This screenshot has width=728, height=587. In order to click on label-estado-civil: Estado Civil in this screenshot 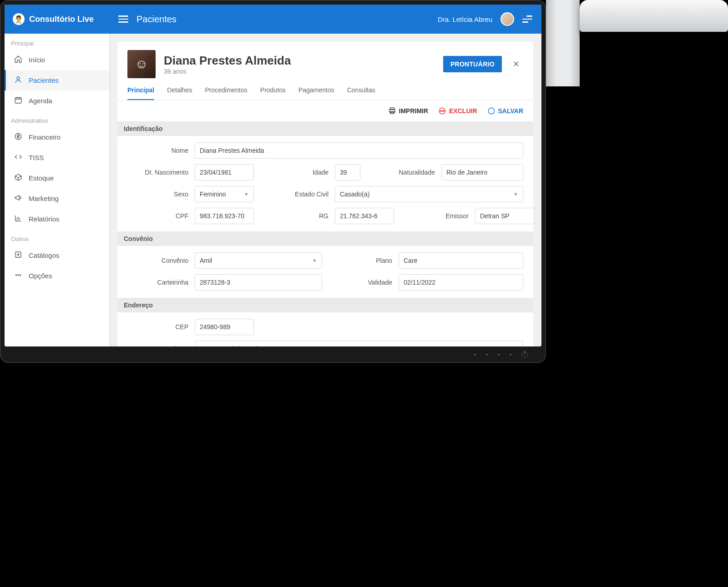, I will do `click(294, 194)`.